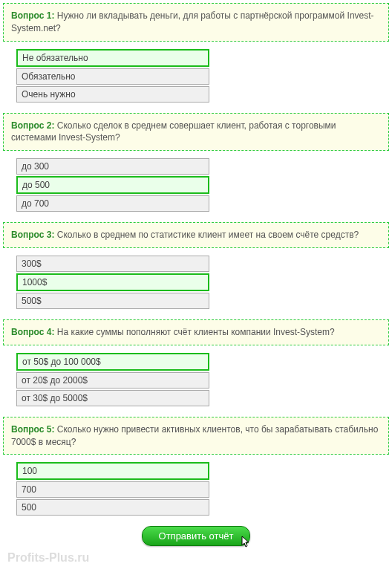 The height and width of the screenshot is (572, 392). I want to click on question-label: Вопрос 4:, so click(33, 332).